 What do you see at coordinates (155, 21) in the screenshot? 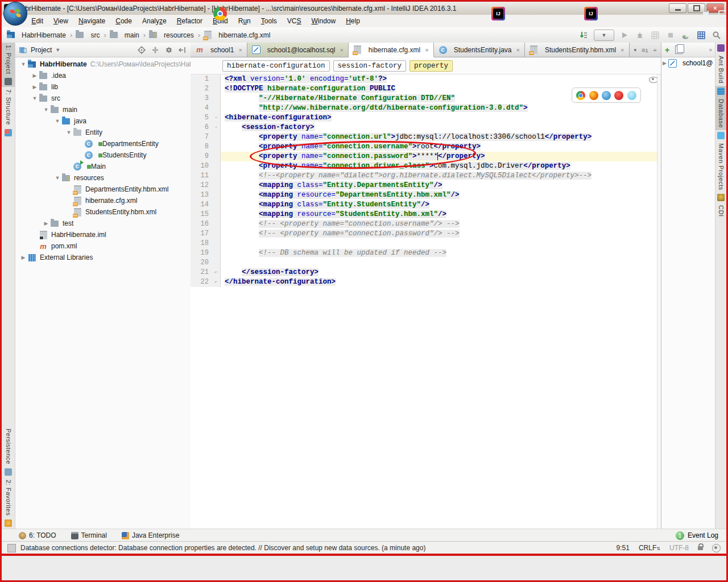
I see `menu-analyze: Analyze` at bounding box center [155, 21].